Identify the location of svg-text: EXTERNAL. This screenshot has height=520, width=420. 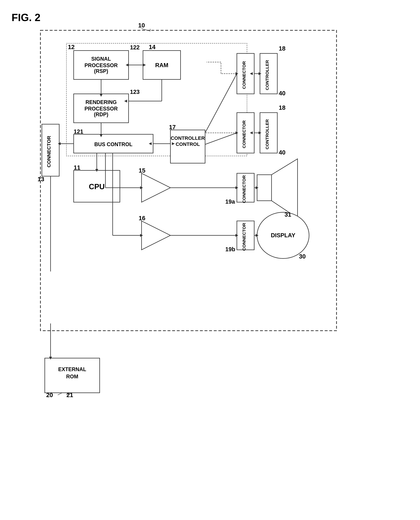
(72, 369).